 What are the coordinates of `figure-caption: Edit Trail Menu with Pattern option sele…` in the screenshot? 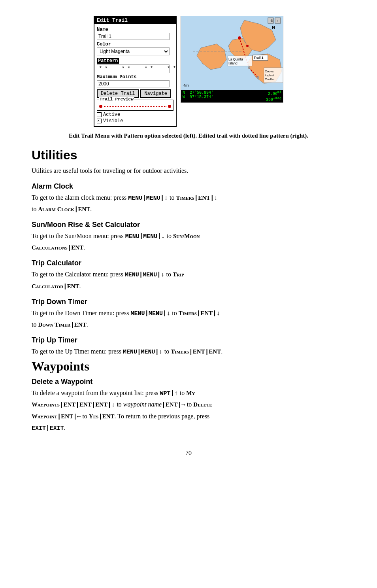 It's located at (188, 136).